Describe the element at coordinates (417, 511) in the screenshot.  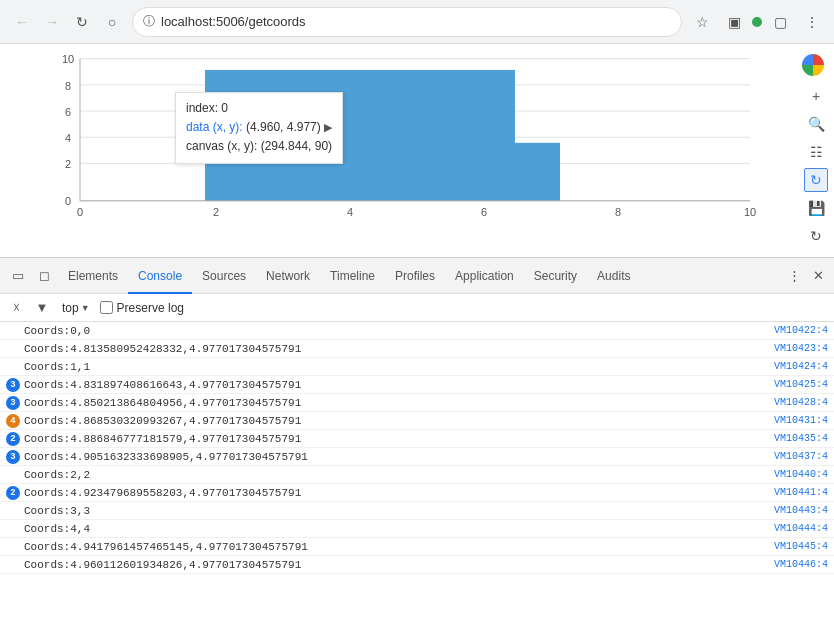
I see `table-row: Coords:3,3VM10443:4` at that location.